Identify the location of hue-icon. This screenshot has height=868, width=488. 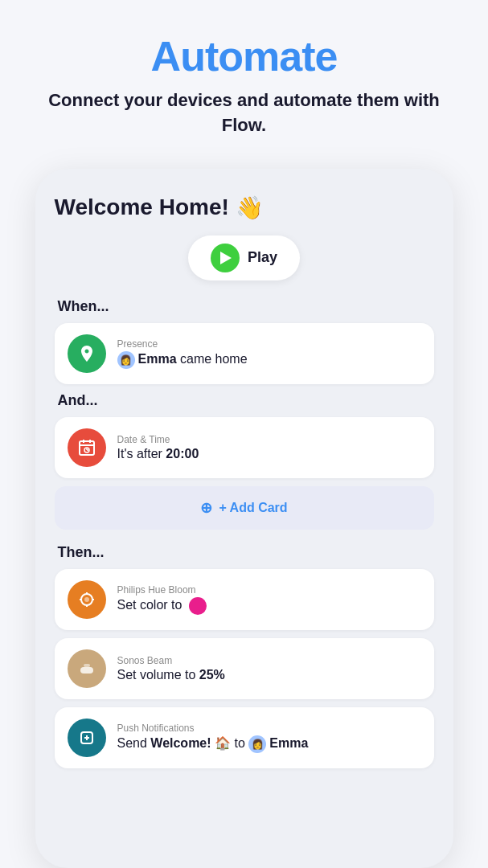
(87, 600).